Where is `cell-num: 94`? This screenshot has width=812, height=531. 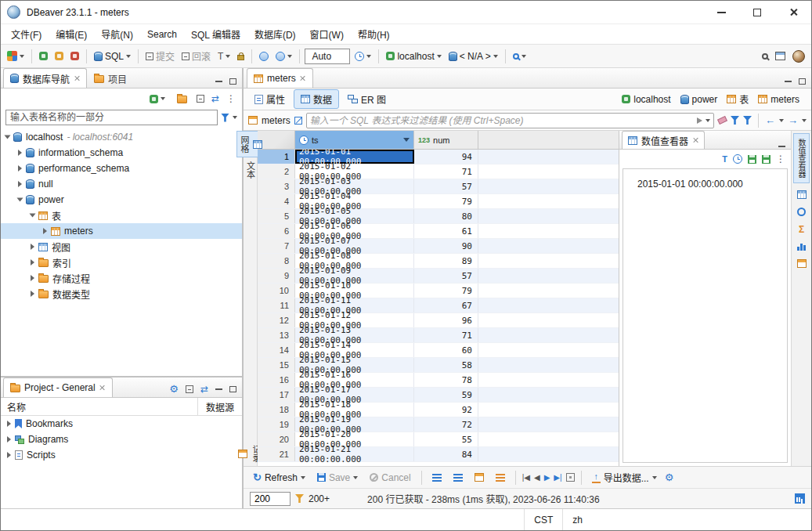 cell-num: 94 is located at coordinates (446, 157).